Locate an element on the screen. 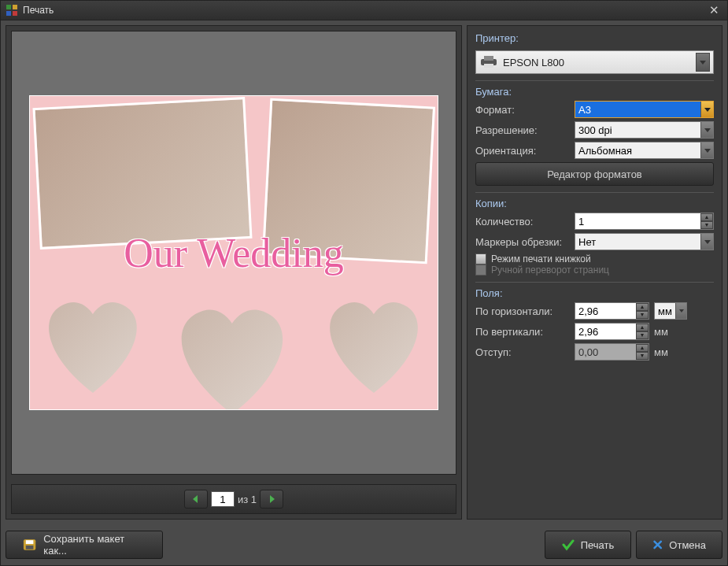 This screenshot has width=728, height=566. save-layout-label: Сохранить макет как... is located at coordinates (94, 545).